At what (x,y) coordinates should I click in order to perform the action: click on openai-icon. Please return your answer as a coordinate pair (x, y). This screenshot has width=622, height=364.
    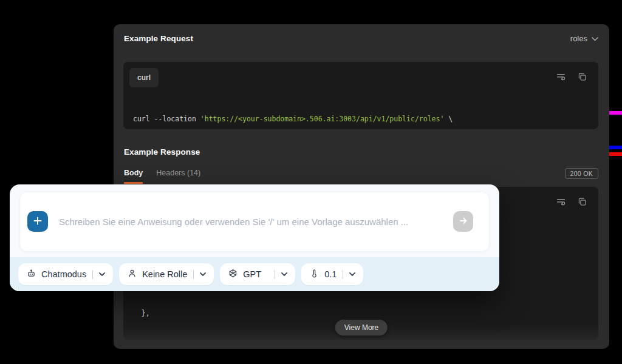
    Looking at the image, I should click on (233, 274).